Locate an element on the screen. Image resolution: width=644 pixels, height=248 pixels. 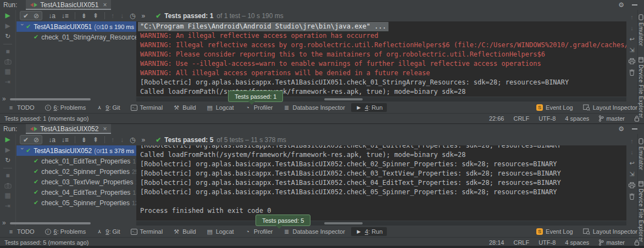
run-configuration-tab: TestA1BasicUIX052 × is located at coordinates (68, 129).